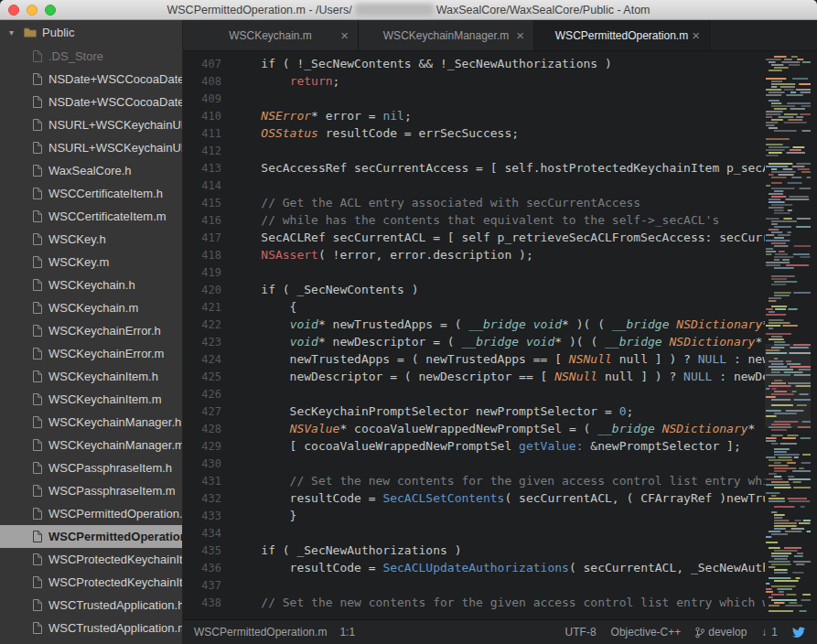 The width and height of the screenshot is (817, 644). What do you see at coordinates (500, 567) in the screenshot?
I see `code-text: resultCode = SecACLUpdateAuthorizations(…` at bounding box center [500, 567].